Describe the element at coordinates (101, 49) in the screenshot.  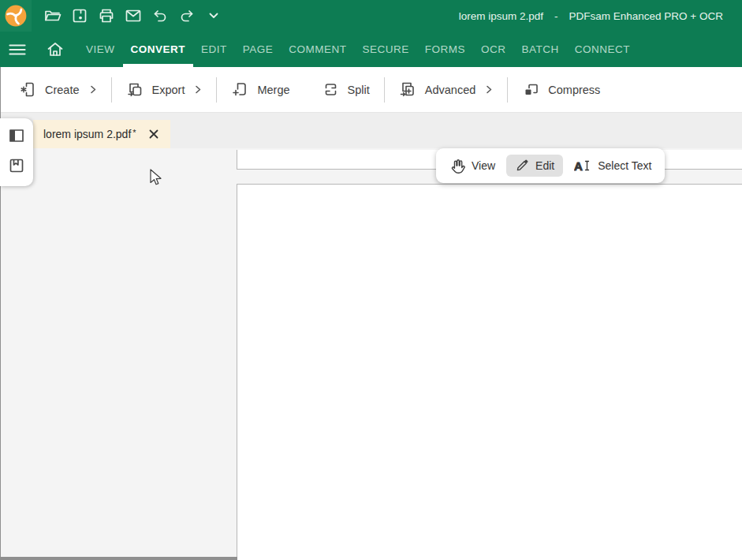
I see `menu-tab-view: VIEW` at that location.